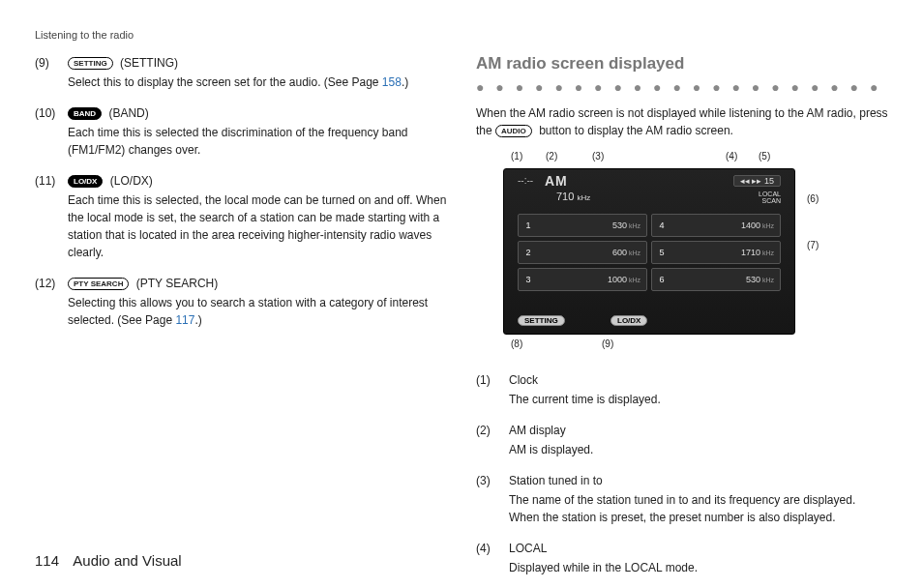 The width and height of the screenshot is (923, 588). What do you see at coordinates (608, 344) in the screenshot?
I see `callout-9: (9)` at bounding box center [608, 344].